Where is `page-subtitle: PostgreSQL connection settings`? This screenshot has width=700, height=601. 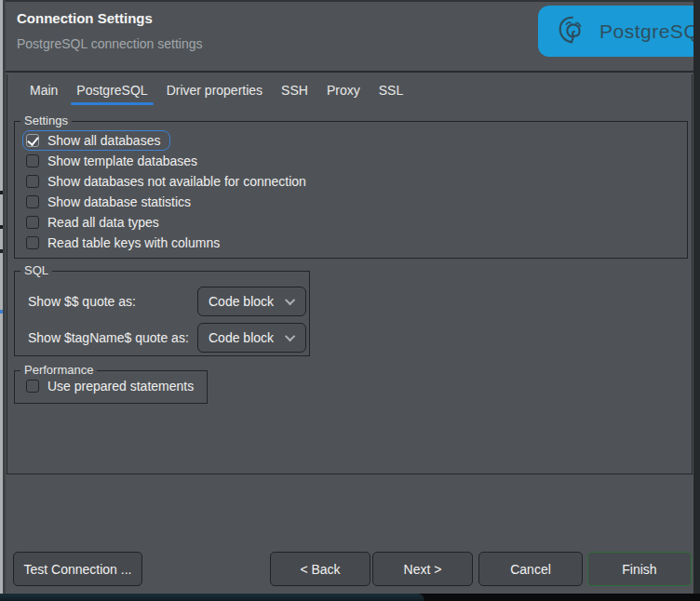
page-subtitle: PostgreSQL connection settings is located at coordinates (110, 44).